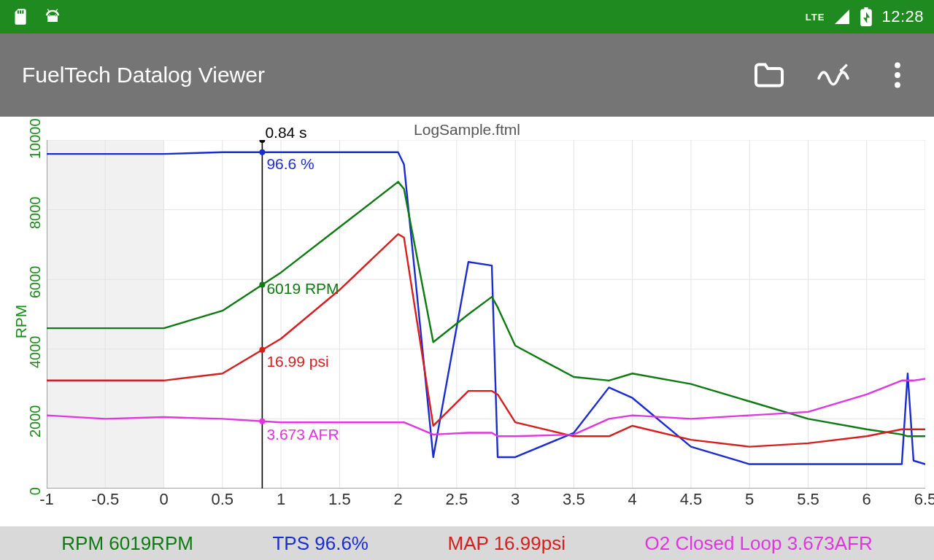 This screenshot has width=934, height=560. Describe the element at coordinates (20, 17) in the screenshot. I see `sd-card-icon` at that location.